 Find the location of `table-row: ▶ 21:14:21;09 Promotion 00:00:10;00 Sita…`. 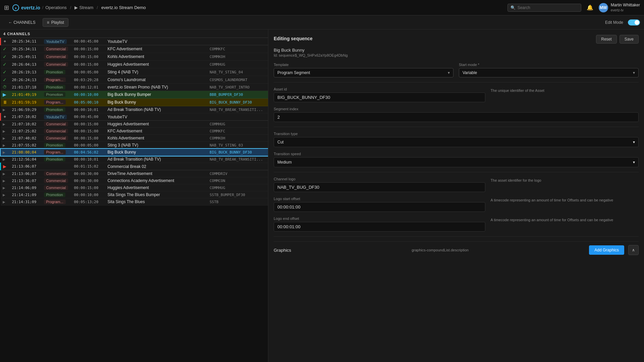

table-row: ▶ 21:14:21;09 Promotion 00:00:10;00 Sita… is located at coordinates (135, 195).